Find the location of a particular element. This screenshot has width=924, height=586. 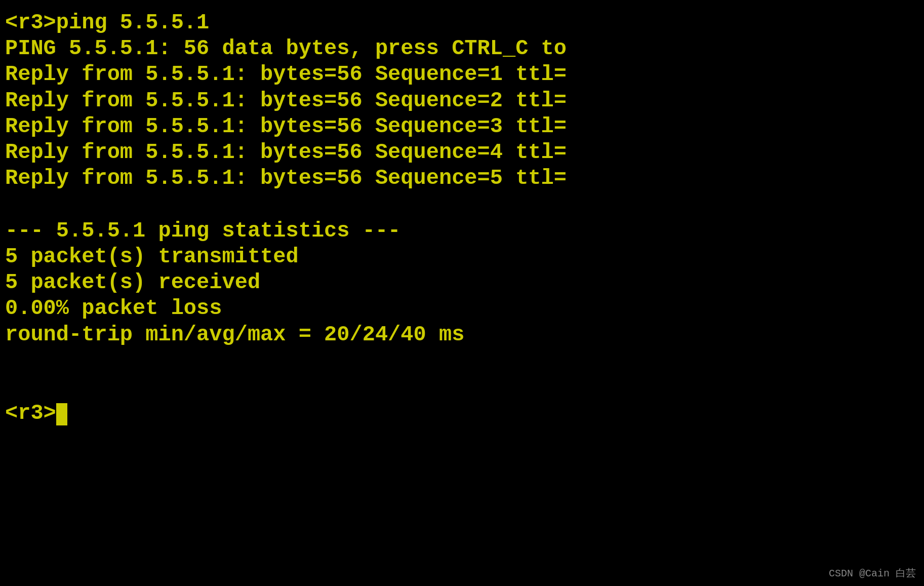

reply-line-2: Reply from 5.5.5.1: bytes=56 Sequence=2 … is located at coordinates (462, 101).